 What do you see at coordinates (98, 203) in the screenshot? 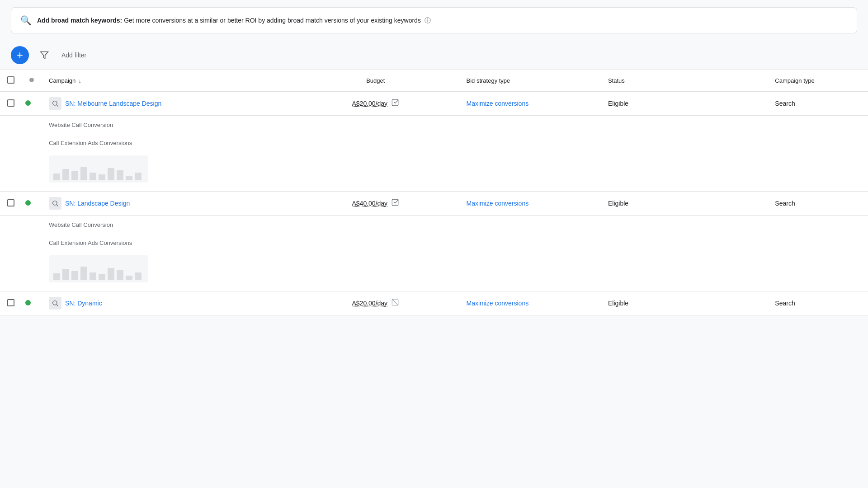
I see `campaign-name-link: SN: Landscape Design` at bounding box center [98, 203].